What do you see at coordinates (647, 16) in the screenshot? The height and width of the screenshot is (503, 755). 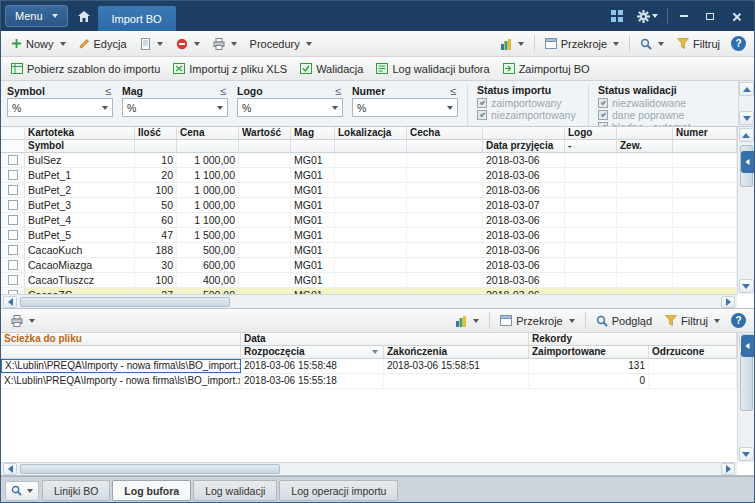 I see `settings-button` at bounding box center [647, 16].